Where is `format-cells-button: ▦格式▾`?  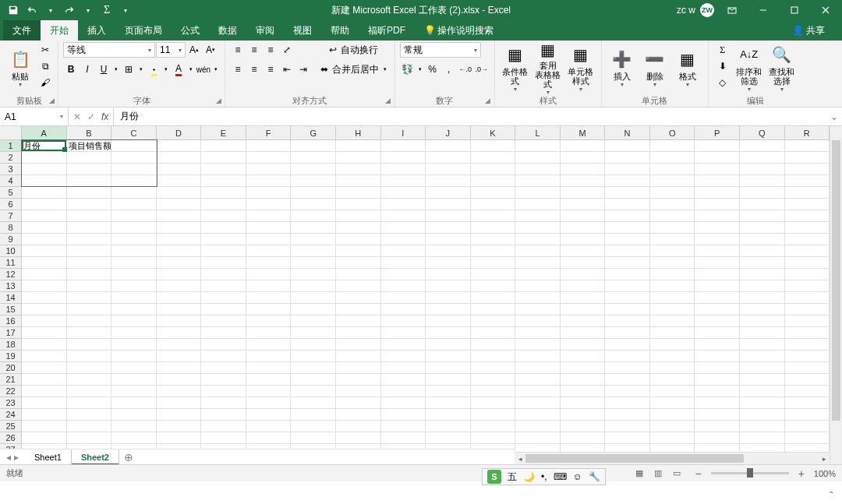
format-cells-button: ▦格式▾ is located at coordinates (688, 68).